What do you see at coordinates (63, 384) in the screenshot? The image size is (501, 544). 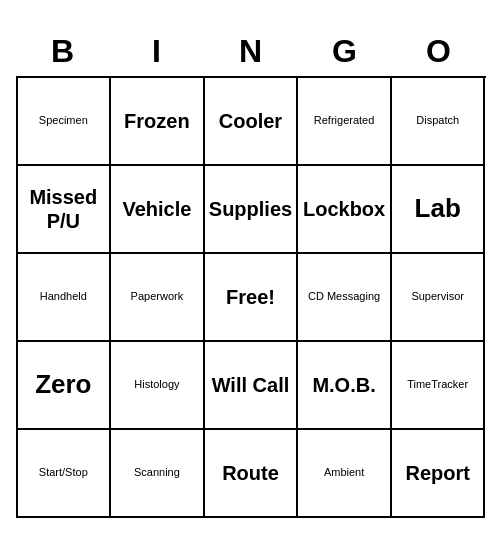 I see `cell-text-3-0: Zero` at bounding box center [63, 384].